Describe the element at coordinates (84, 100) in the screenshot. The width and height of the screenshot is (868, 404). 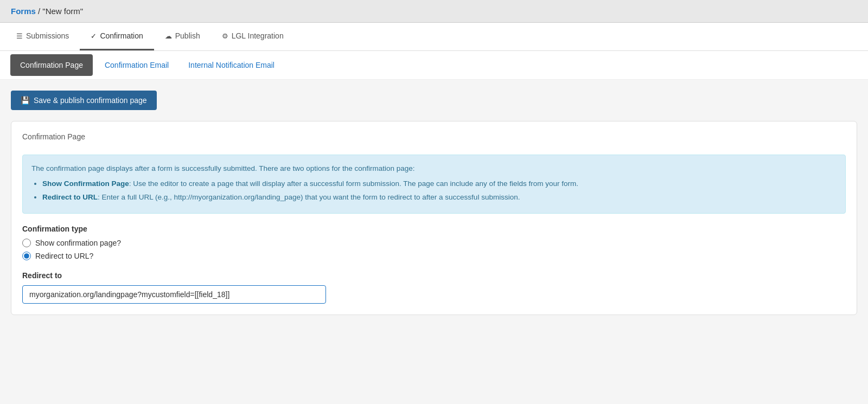
I see `save-publish-button: 💾 Save & publish confirmation page` at that location.